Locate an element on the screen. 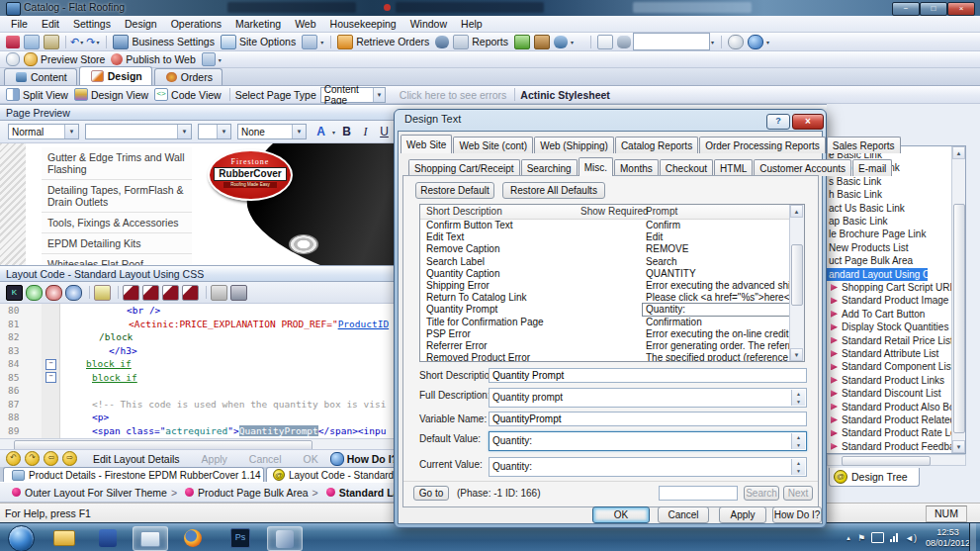  table-row: Quantity CaptionQUANTITY is located at coordinates (605, 274).